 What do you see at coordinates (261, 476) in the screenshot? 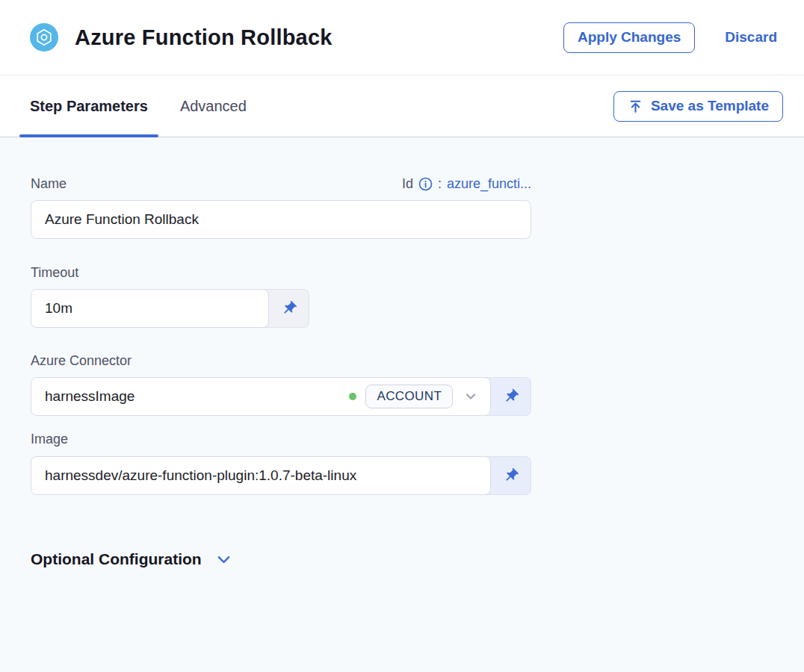
I see `image-input` at bounding box center [261, 476].